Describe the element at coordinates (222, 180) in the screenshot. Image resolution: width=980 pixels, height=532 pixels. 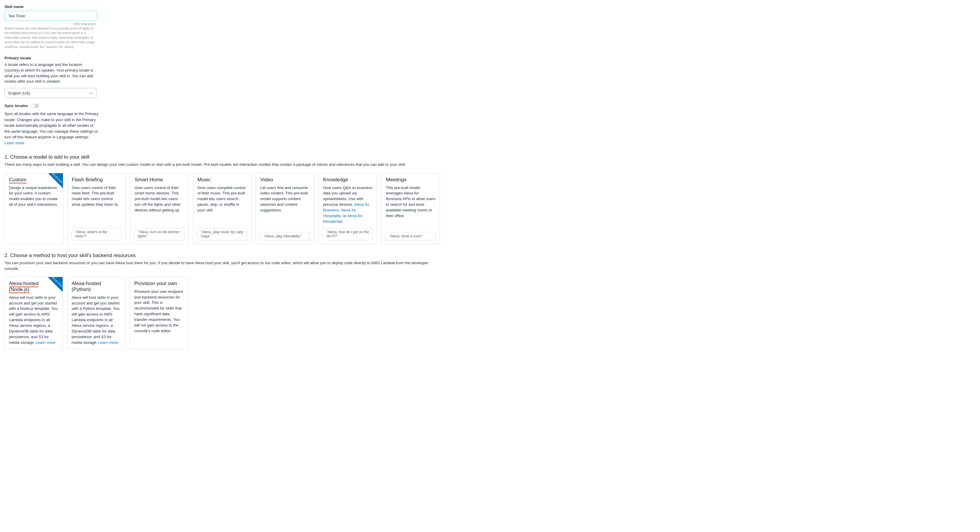
I see `model-card-title: Music` at that location.